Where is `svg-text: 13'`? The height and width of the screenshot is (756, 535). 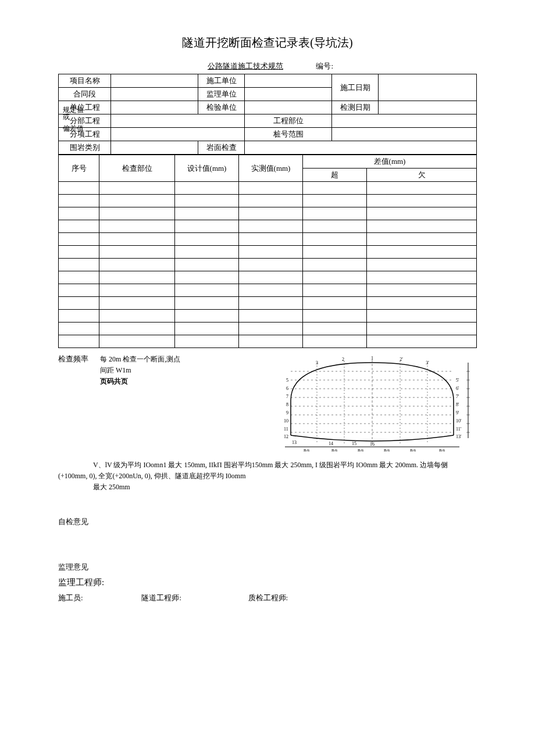 svg-text: 13' is located at coordinates (459, 437).